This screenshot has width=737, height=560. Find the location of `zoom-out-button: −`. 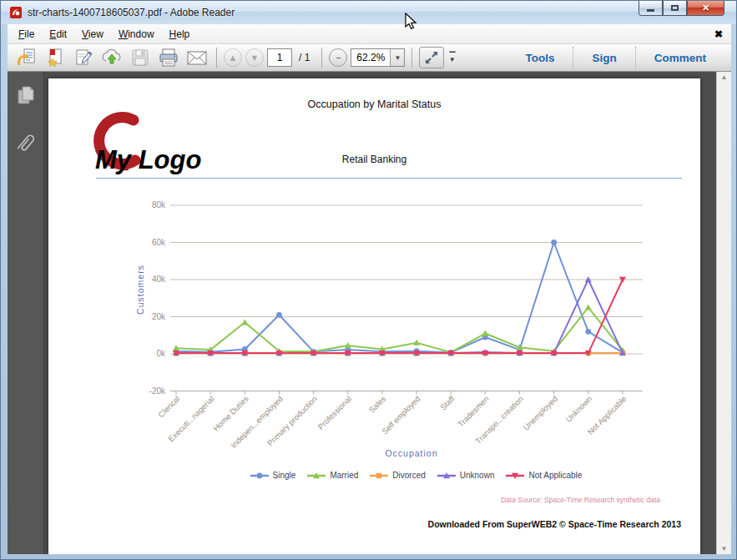

zoom-out-button: − is located at coordinates (338, 58).